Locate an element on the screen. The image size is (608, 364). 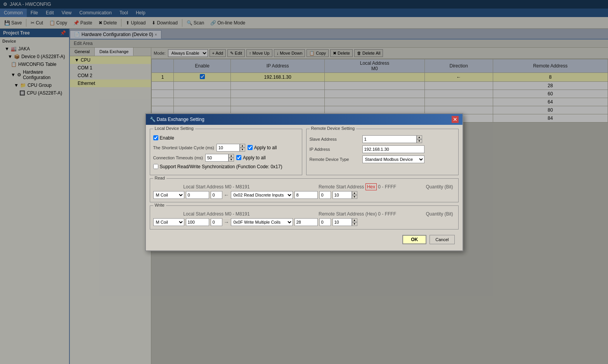
local-device-section: Local Device Setting Enable The Shortest… is located at coordinates (226, 154).